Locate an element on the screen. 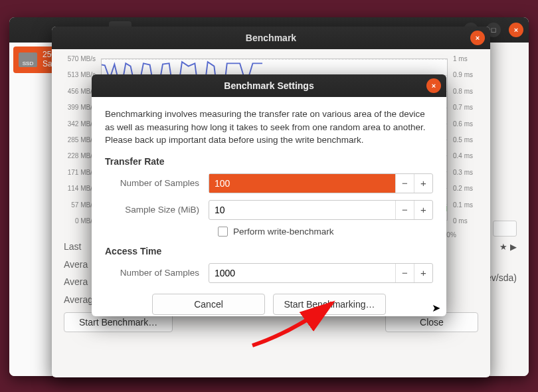  transfer-num-samples-label: Number of Samples is located at coordinates (157, 183).